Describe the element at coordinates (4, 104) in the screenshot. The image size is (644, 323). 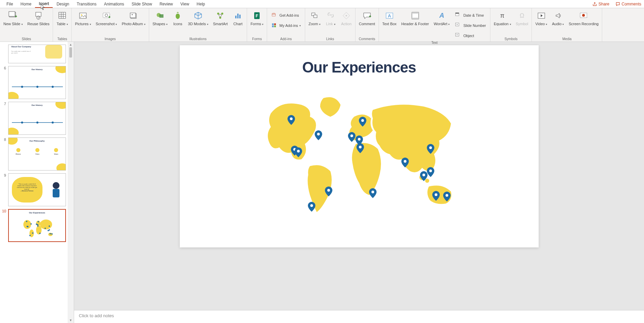
I see `thumb-number: 7` at that location.